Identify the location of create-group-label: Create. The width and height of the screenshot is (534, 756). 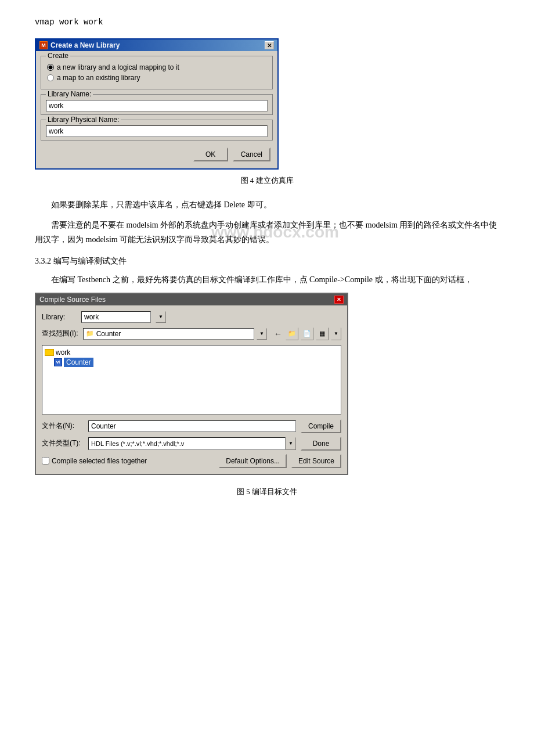
(58, 56).